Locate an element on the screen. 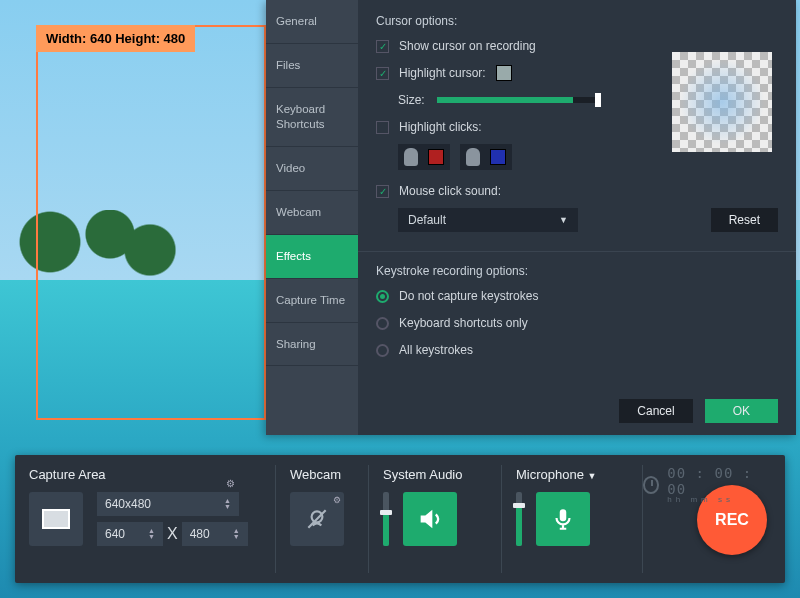 The height and width of the screenshot is (598, 800). capture-width-value: 640 is located at coordinates (115, 534).